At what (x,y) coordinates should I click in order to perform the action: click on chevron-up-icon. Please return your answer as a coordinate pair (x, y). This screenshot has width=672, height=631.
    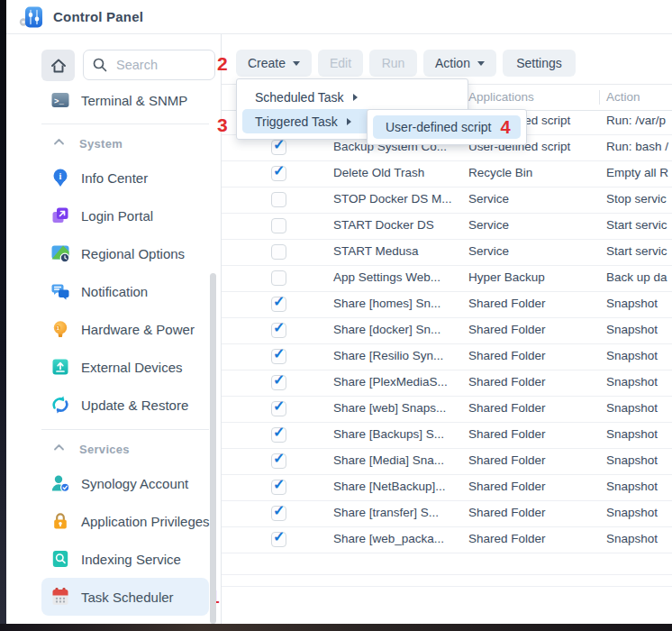
    Looking at the image, I should click on (59, 449).